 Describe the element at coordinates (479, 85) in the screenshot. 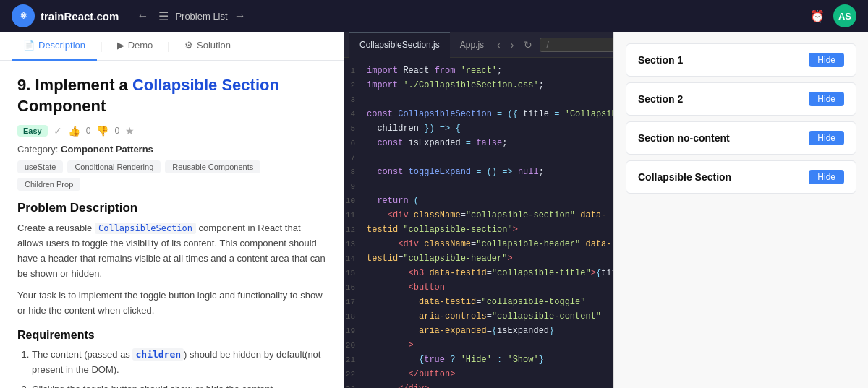

I see `code-line-2: 2 import './CollapsibleSection.css';` at that location.